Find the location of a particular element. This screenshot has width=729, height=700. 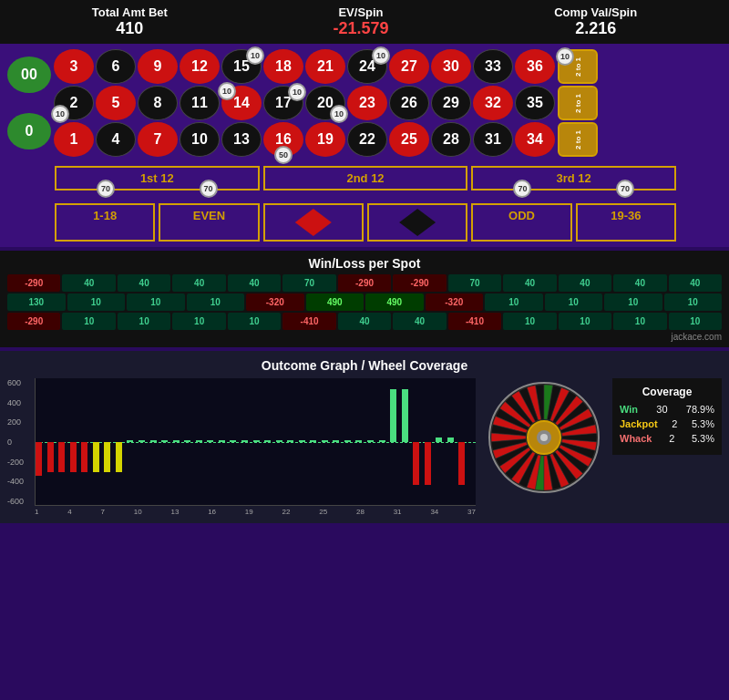

black-diamond-icon is located at coordinates (417, 222).